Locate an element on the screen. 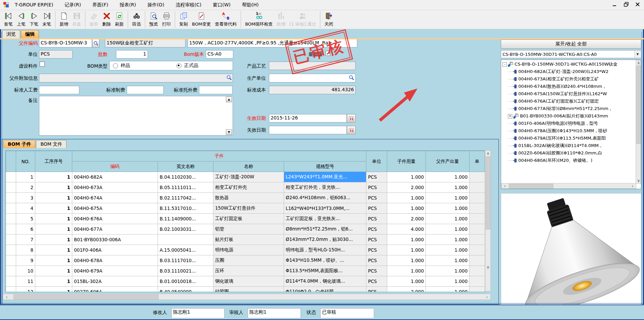  toolbar-button-delete: 删除 is located at coordinates (107, 20).